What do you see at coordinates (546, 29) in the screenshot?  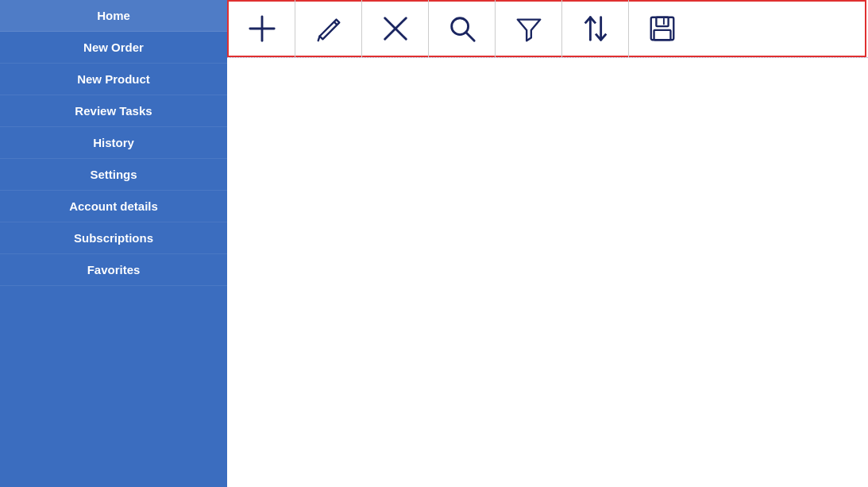 I see `toolbar` at bounding box center [546, 29].